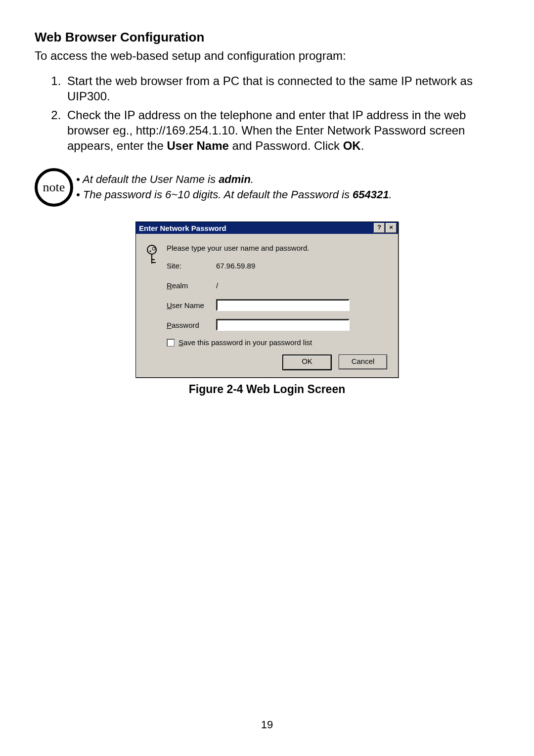 This screenshot has height=756, width=534. I want to click on close-button: ×, so click(391, 228).